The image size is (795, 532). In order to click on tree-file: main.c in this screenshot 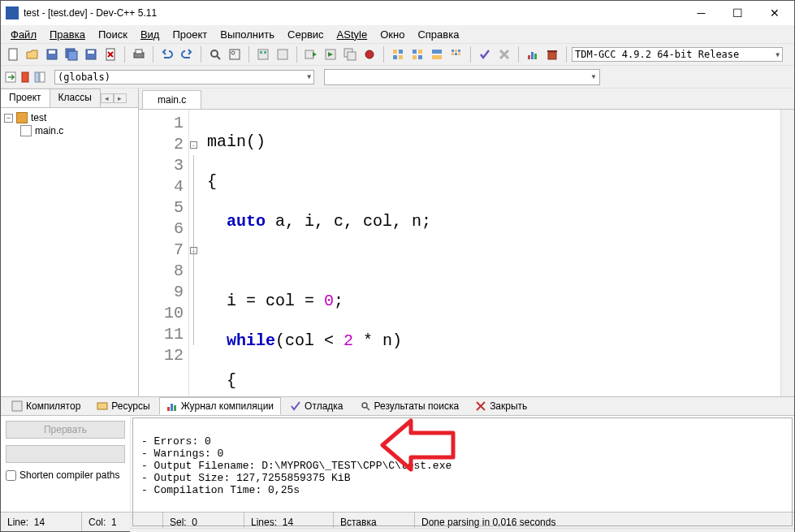, I will do `click(70, 131)`.